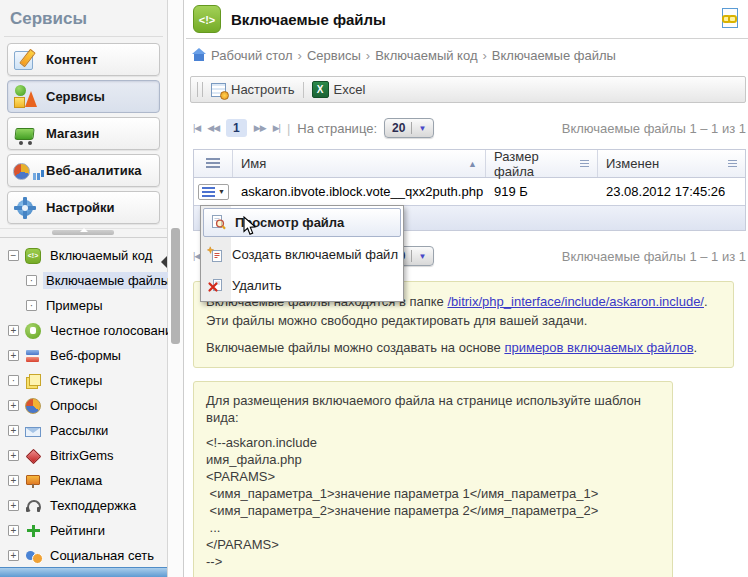  What do you see at coordinates (554, 56) in the screenshot?
I see `breadcrumb-item: Включаемые файлы` at bounding box center [554, 56].